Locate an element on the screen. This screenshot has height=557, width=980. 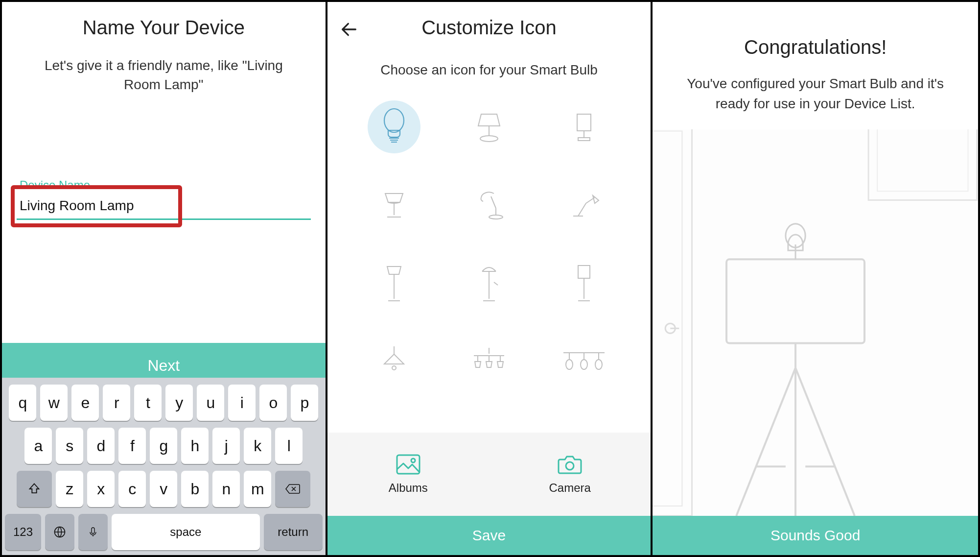
sounds-good-button: Sounds Good is located at coordinates (816, 535).